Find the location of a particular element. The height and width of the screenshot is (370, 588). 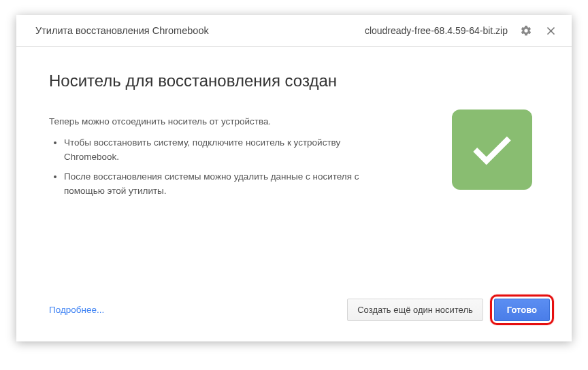

done-button: Готово is located at coordinates (522, 310).